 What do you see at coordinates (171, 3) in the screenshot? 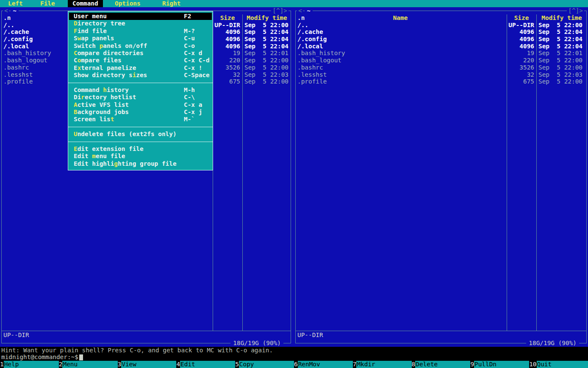
I see `menubar-item-right: Right` at bounding box center [171, 3].